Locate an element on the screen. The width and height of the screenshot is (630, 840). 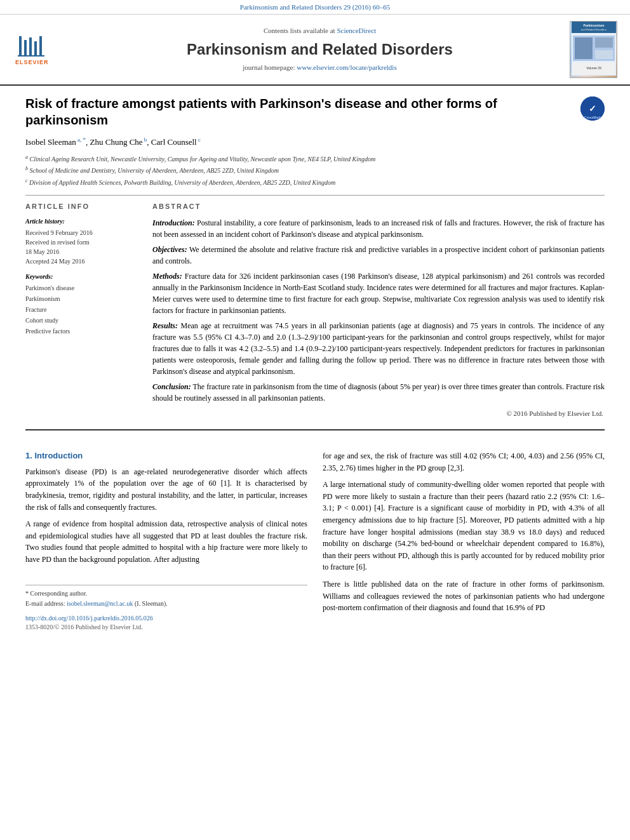
abstract-objectives: Objectives: We determined the absolute a… is located at coordinates (379, 255).